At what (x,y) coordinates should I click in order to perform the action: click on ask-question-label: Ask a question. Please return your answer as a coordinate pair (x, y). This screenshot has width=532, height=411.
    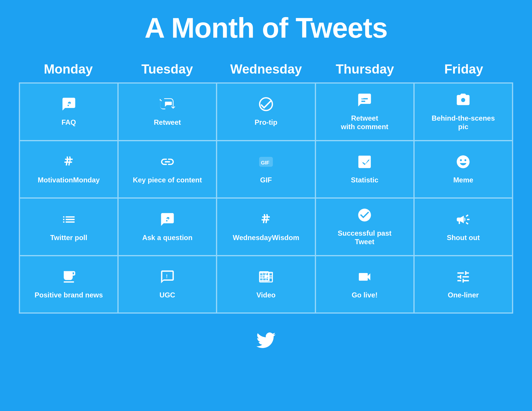
    Looking at the image, I should click on (167, 238).